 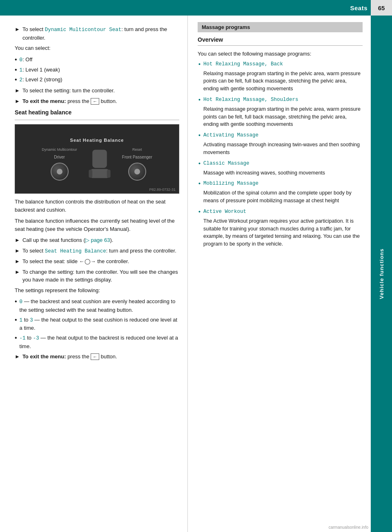 What do you see at coordinates (17, 101) in the screenshot?
I see `arrow-icon-3: ►` at bounding box center [17, 101].